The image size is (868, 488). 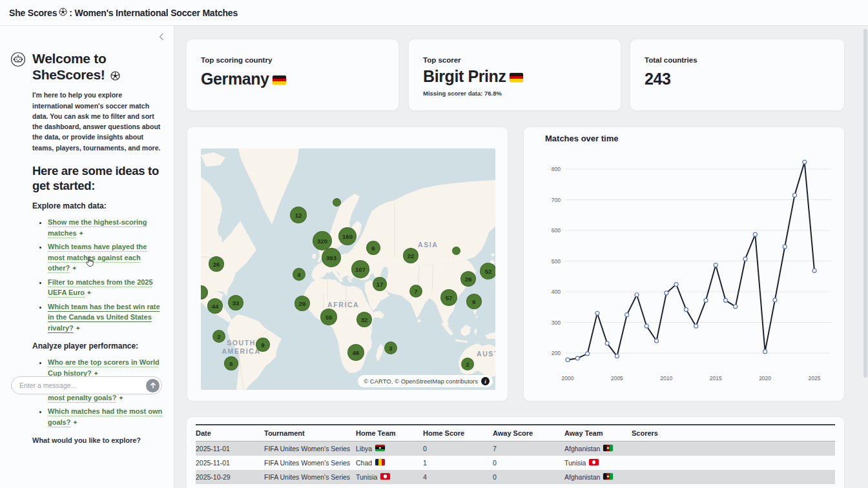 What do you see at coordinates (556, 261) in the screenshot?
I see `svg-text: 500` at bounding box center [556, 261].